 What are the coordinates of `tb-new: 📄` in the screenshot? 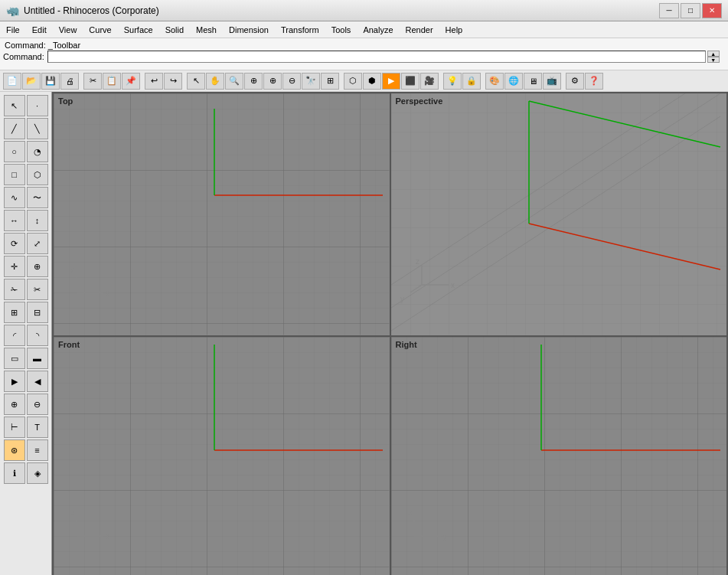 It's located at (12, 81).